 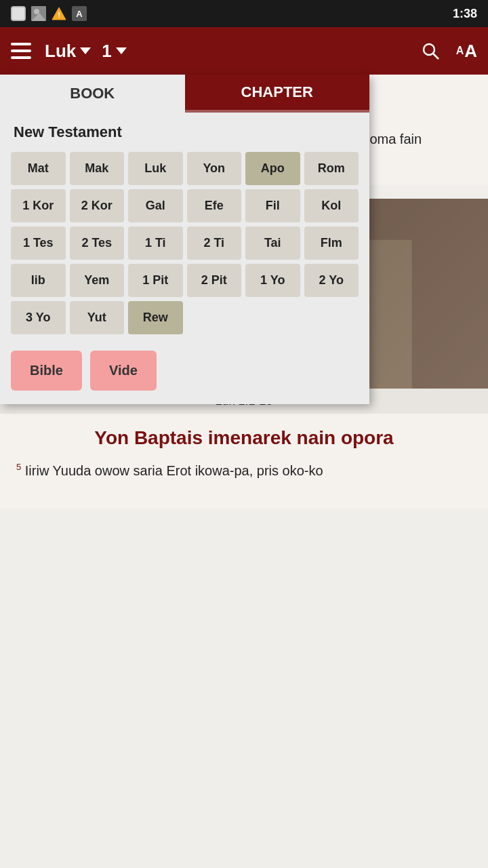 I want to click on extra-buttons: BibleVide, so click(x=184, y=374).